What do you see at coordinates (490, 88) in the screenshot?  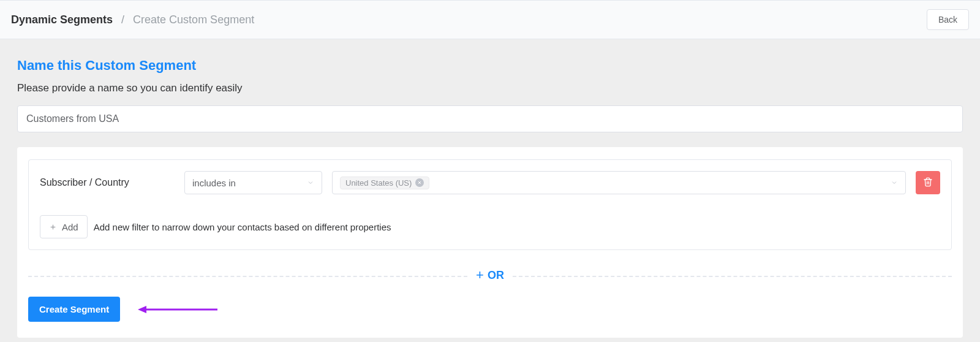 I see `section-subtitle: Please provide a name so you can identif…` at bounding box center [490, 88].